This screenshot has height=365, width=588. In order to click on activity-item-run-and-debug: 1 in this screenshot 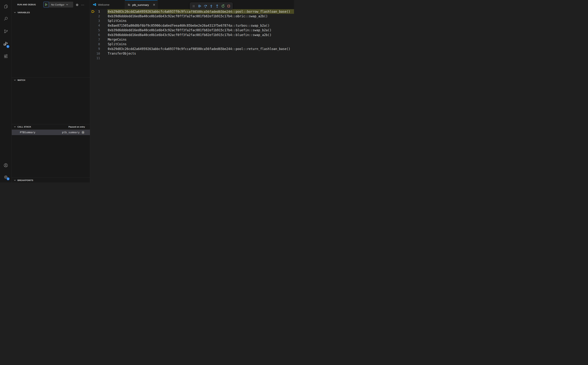, I will do `click(6, 44)`.